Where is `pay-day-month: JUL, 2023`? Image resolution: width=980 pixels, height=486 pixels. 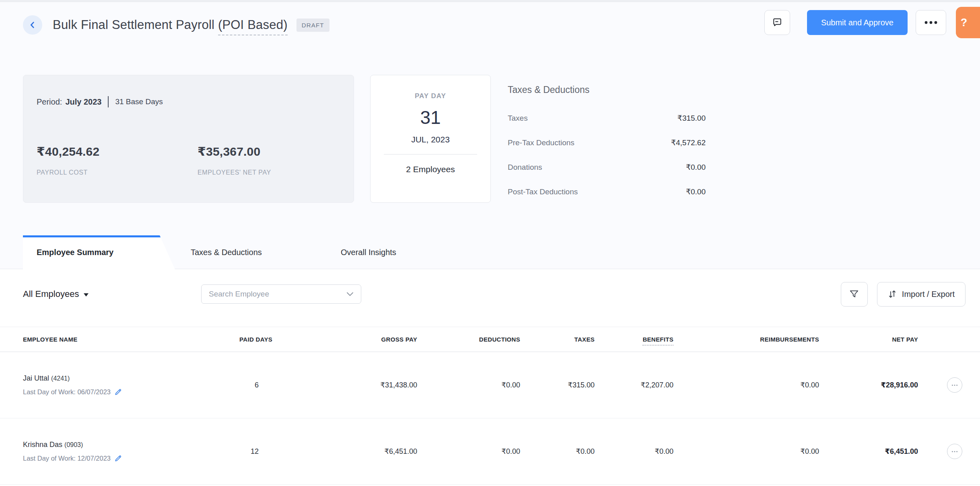
pay-day-month: JUL, 2023 is located at coordinates (430, 140).